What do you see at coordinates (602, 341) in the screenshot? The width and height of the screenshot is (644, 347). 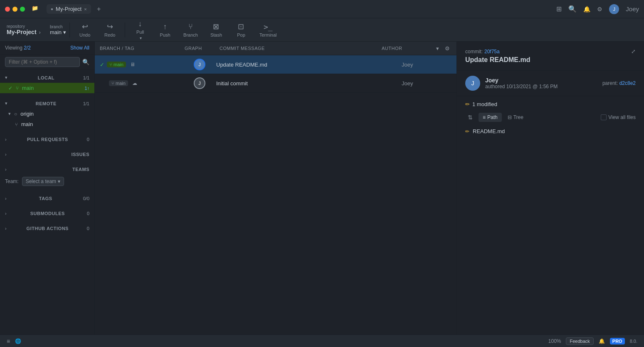 I see `status-bell-icon: 🔔` at bounding box center [602, 341].